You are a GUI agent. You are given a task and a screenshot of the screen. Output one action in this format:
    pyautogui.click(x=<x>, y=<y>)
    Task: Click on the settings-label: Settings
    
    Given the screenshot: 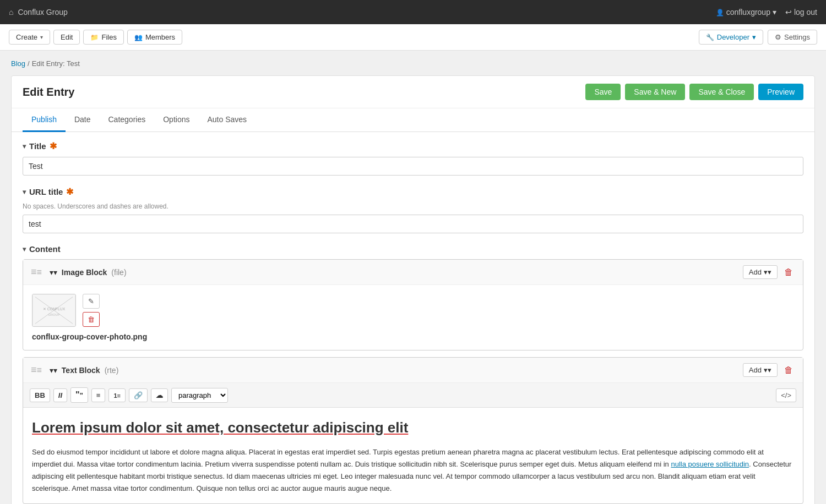 What is the action you would take?
    pyautogui.click(x=797, y=37)
    